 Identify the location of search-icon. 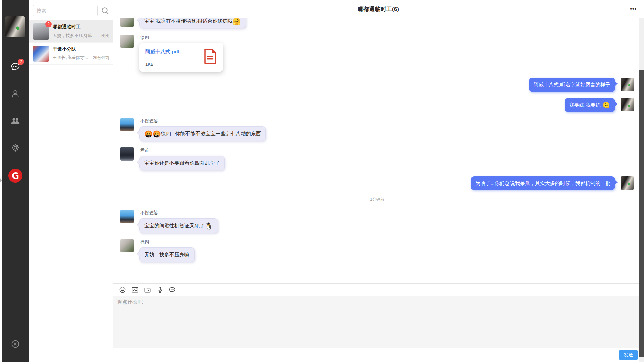
(105, 11).